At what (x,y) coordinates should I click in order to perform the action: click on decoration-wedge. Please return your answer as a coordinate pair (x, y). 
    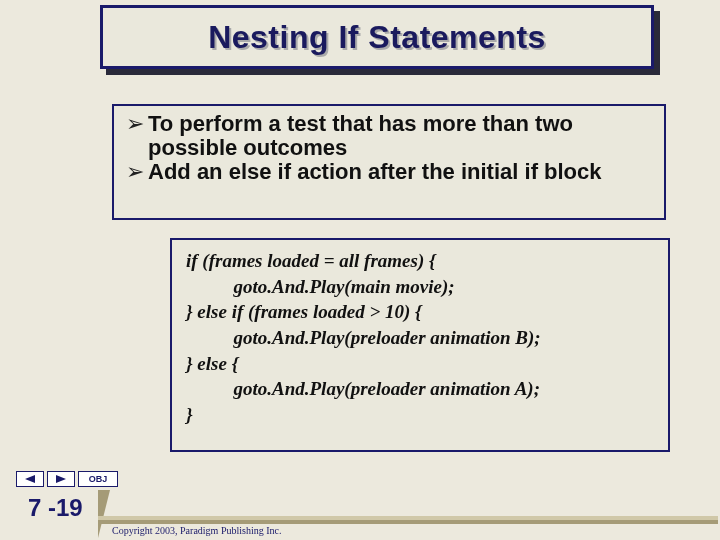
    Looking at the image, I should click on (104, 514).